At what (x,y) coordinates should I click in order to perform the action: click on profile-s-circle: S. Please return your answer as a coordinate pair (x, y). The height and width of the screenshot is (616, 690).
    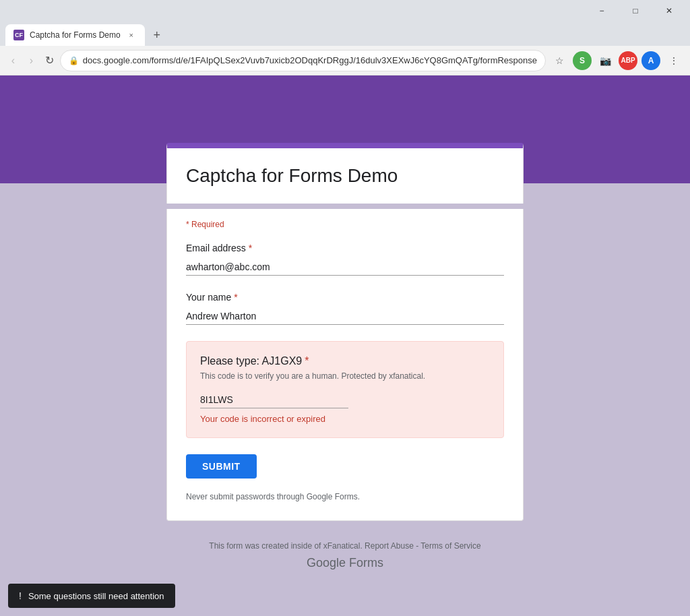
    Looking at the image, I should click on (582, 61).